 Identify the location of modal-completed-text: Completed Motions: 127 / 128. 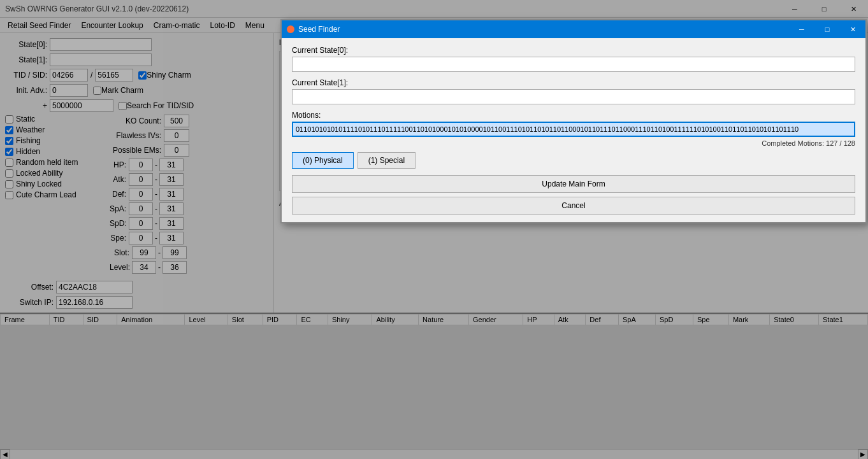
(574, 143).